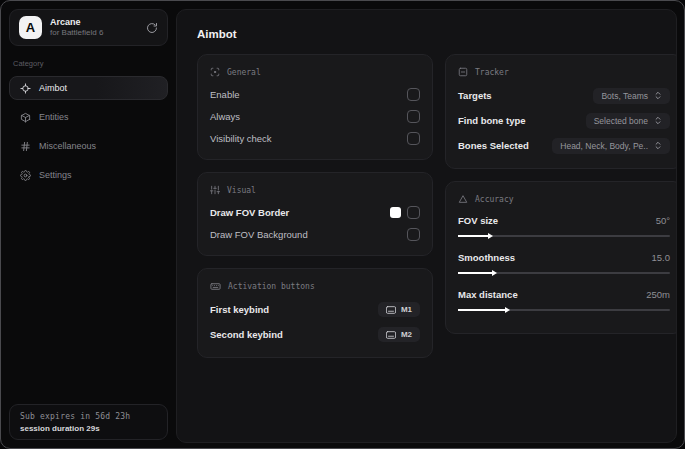  Describe the element at coordinates (88, 28) in the screenshot. I see `app-header-card: A Arcane for Battlefield 6` at that location.